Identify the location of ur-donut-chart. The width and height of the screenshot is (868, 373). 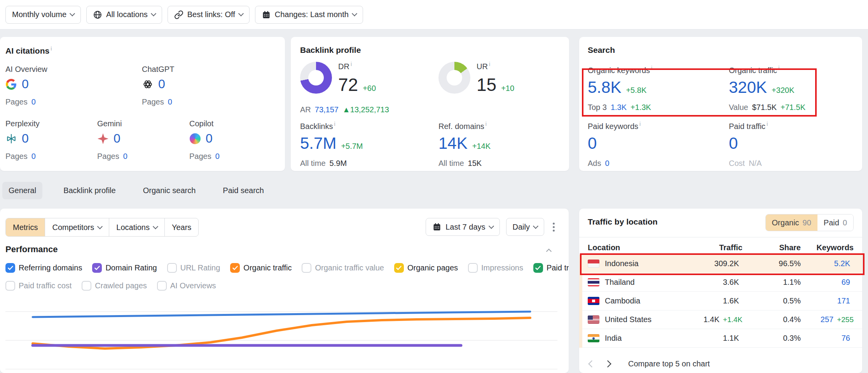
(454, 78).